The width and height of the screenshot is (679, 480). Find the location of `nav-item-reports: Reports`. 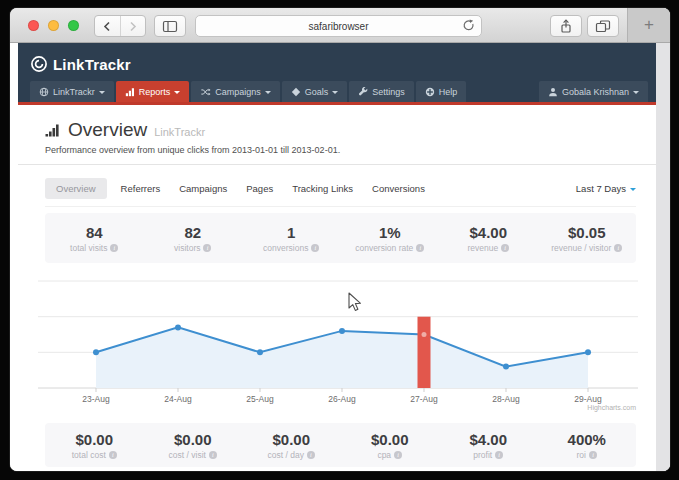

nav-item-reports: Reports is located at coordinates (153, 92).